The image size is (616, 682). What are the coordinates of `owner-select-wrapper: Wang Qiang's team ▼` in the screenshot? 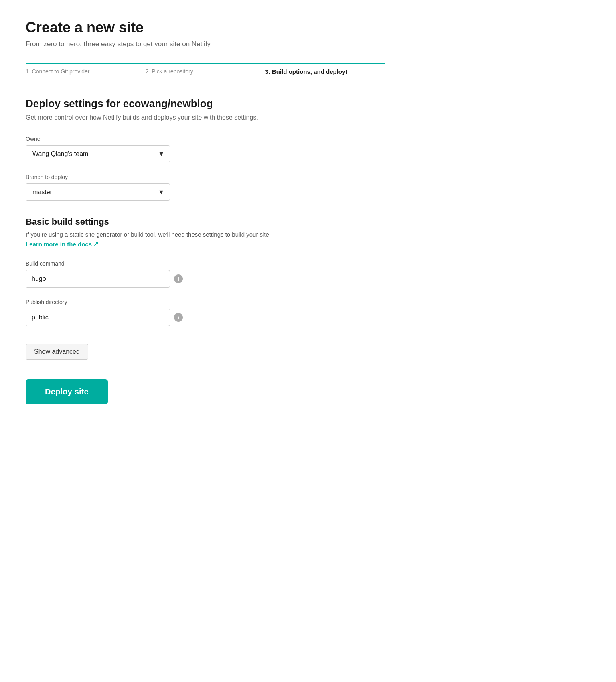 It's located at (98, 154).